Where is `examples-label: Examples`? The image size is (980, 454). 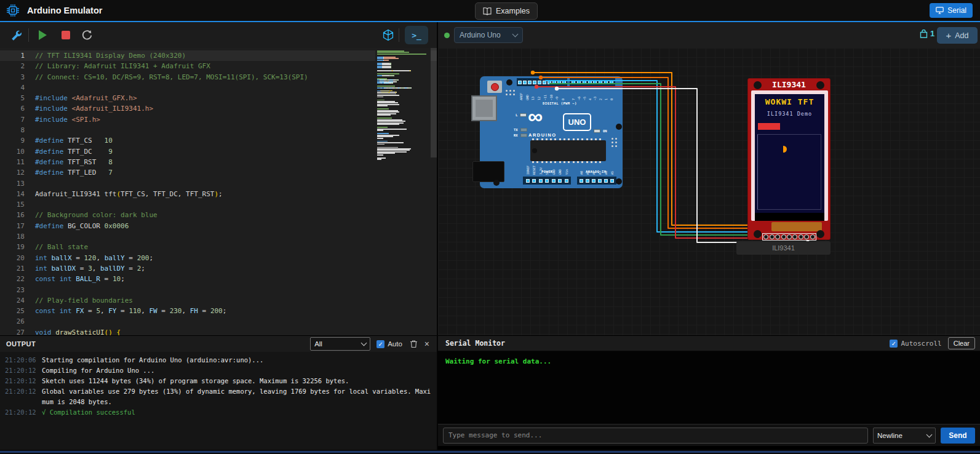
examples-label: Examples is located at coordinates (513, 11).